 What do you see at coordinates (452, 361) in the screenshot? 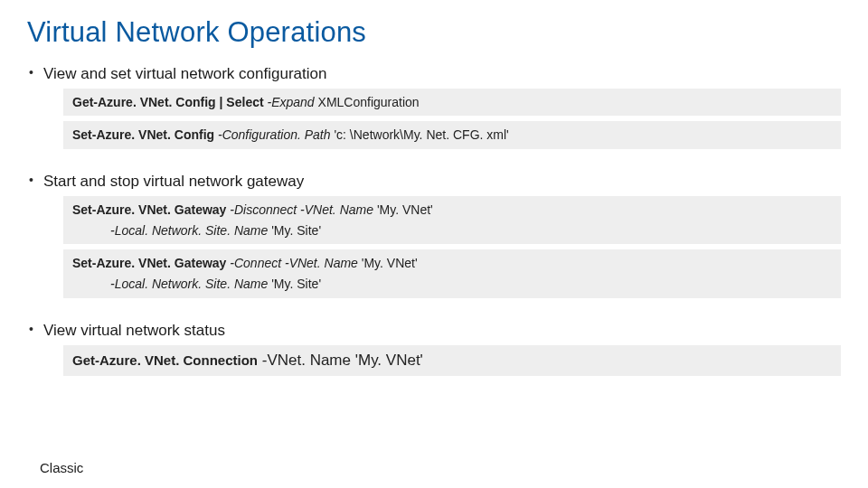
I see `code-block: Get-Azure. VNet. Connection -VNet. Name …` at bounding box center [452, 361].